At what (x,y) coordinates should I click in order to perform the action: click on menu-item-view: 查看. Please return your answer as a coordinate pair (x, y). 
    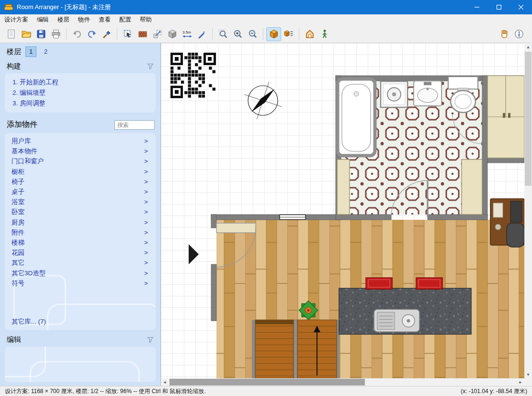
    Looking at the image, I should click on (104, 20).